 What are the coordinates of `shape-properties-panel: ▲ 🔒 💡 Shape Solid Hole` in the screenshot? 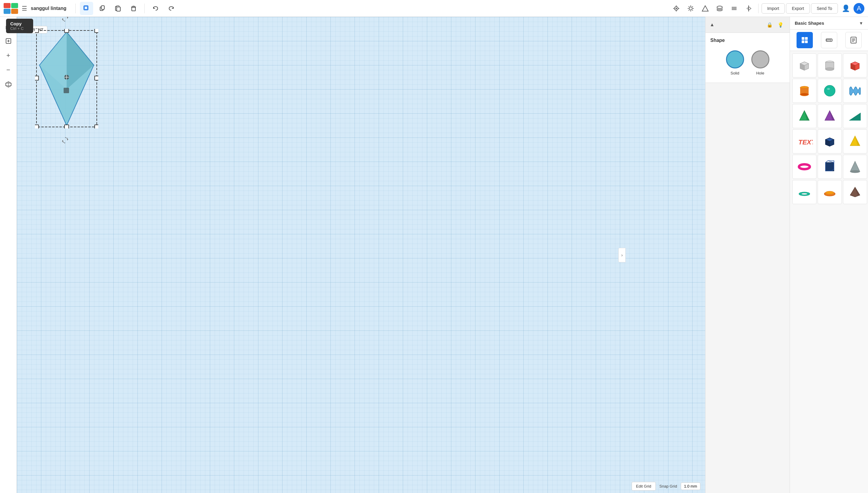 It's located at (747, 255).